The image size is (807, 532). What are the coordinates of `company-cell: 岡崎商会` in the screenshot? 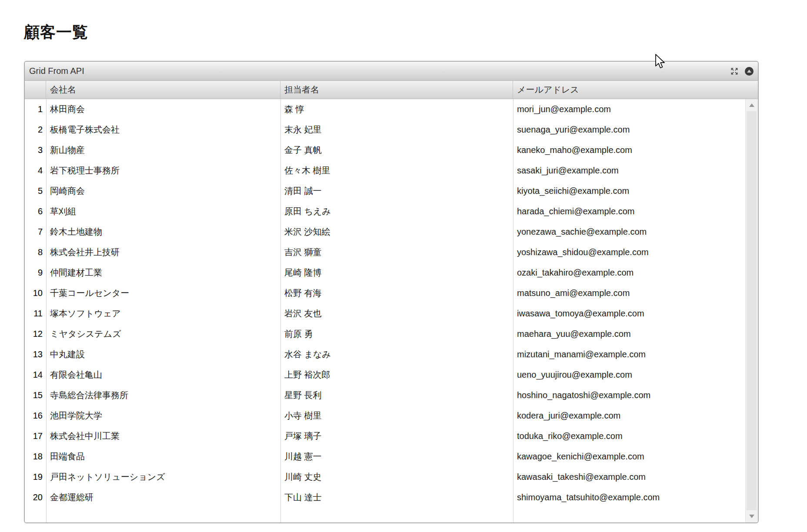 It's located at (163, 191).